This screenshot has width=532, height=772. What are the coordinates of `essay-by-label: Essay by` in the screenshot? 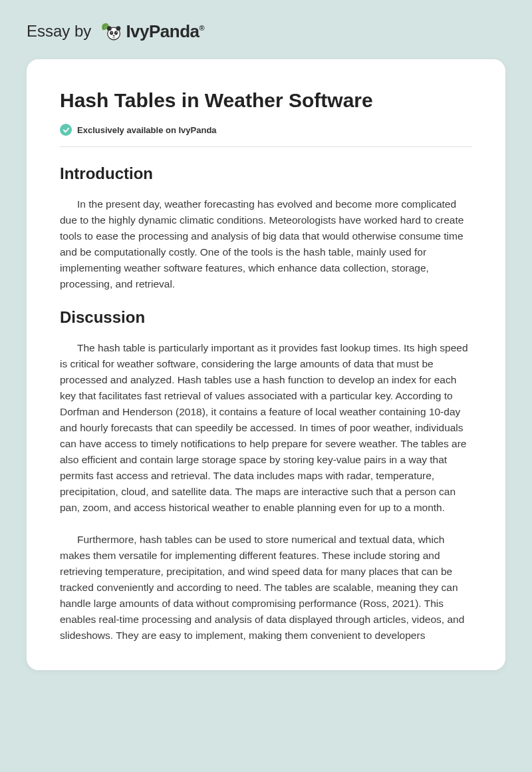 It's located at (59, 31).